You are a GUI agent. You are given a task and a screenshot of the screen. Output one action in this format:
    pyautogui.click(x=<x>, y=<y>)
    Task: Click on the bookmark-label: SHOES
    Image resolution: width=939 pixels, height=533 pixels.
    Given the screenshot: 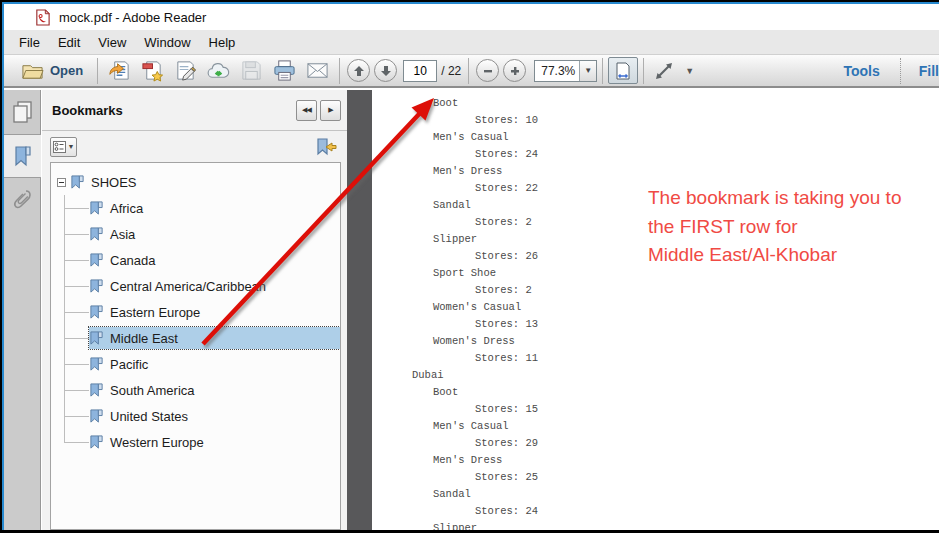 What is the action you would take?
    pyautogui.click(x=114, y=182)
    